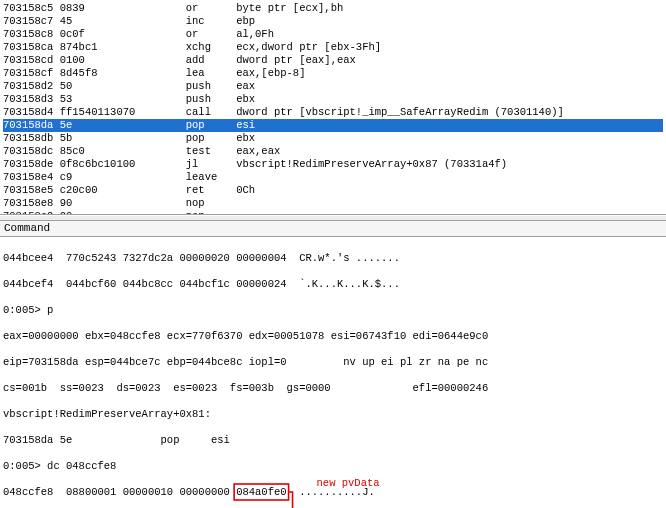 The height and width of the screenshot is (508, 666). Describe the element at coordinates (120, 177) in the screenshot. I see `disasm-line: 703158e4 c9 leave` at that location.